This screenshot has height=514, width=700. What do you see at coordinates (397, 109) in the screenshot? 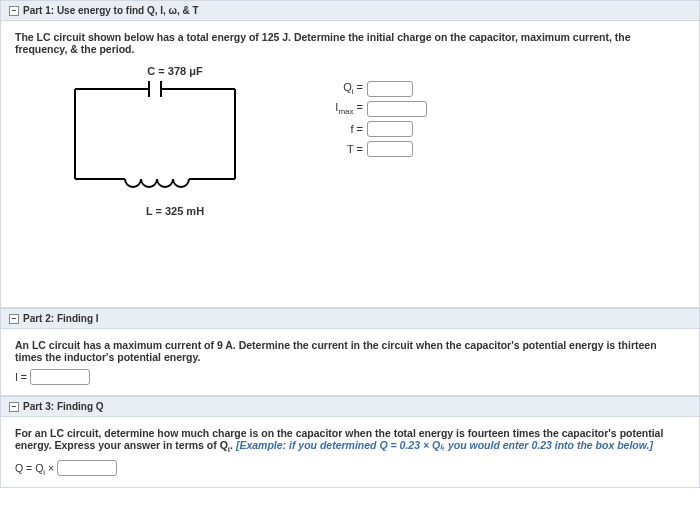
I see `imax-input` at bounding box center [397, 109].